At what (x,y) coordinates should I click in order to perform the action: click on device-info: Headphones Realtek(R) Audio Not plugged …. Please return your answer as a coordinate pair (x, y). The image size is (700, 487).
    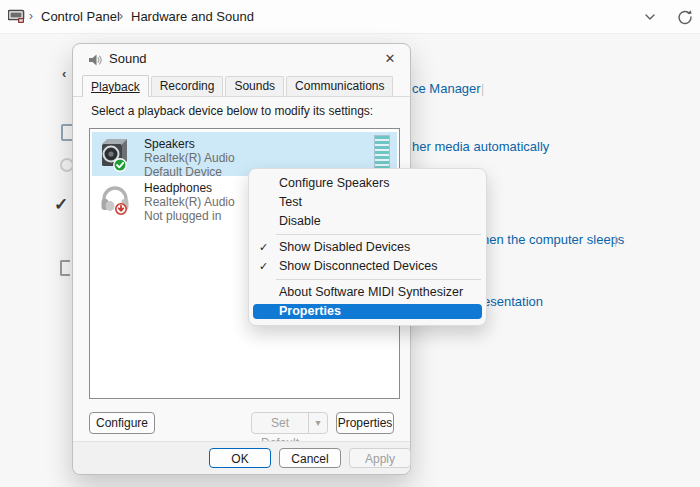
    Looking at the image, I should click on (190, 202).